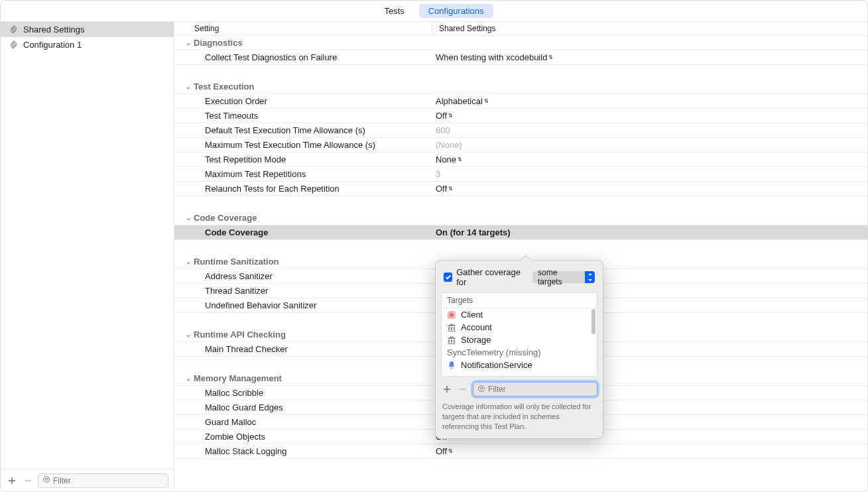 Image resolution: width=868 pixels, height=492 pixels. Describe the element at coordinates (237, 378) in the screenshot. I see `group-label: Memory Management` at that location.